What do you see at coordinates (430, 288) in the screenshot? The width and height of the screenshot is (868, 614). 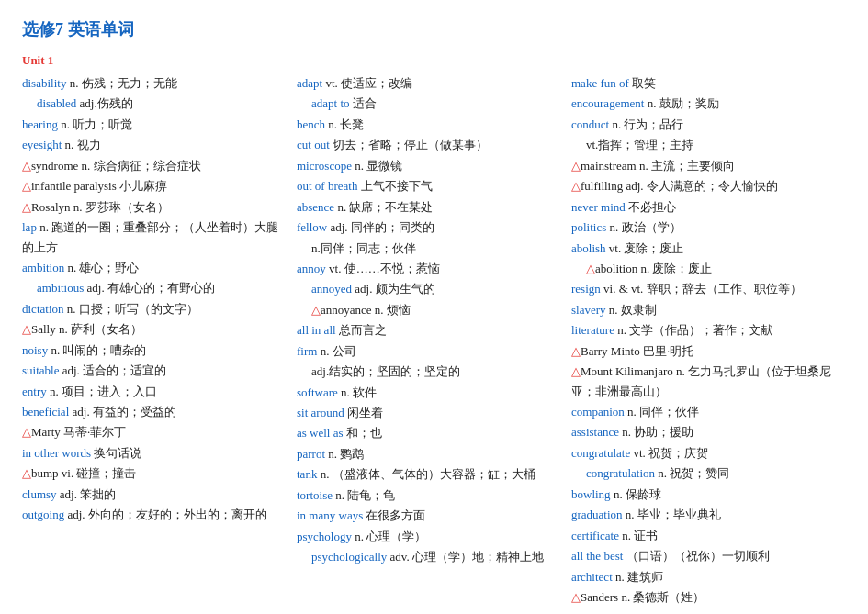 I see `entry: annoyed adj. 颇为生气的` at bounding box center [430, 288].